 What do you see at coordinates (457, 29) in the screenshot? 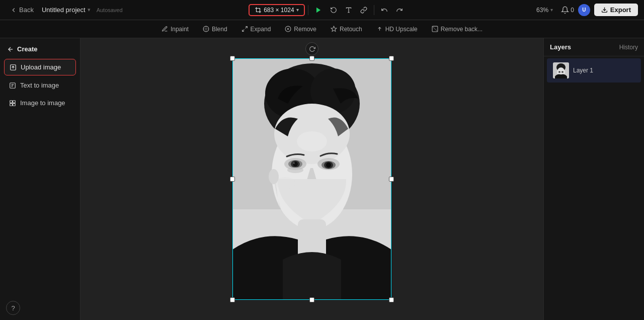
I see `remove-bg-button: Remove back...` at bounding box center [457, 29].